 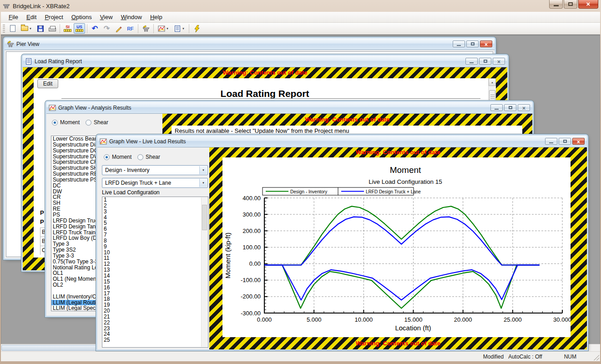 What do you see at coordinates (348, 119) in the screenshot?
I see `analysis-warning-top: Warning: Contents out of date` at bounding box center [348, 119].